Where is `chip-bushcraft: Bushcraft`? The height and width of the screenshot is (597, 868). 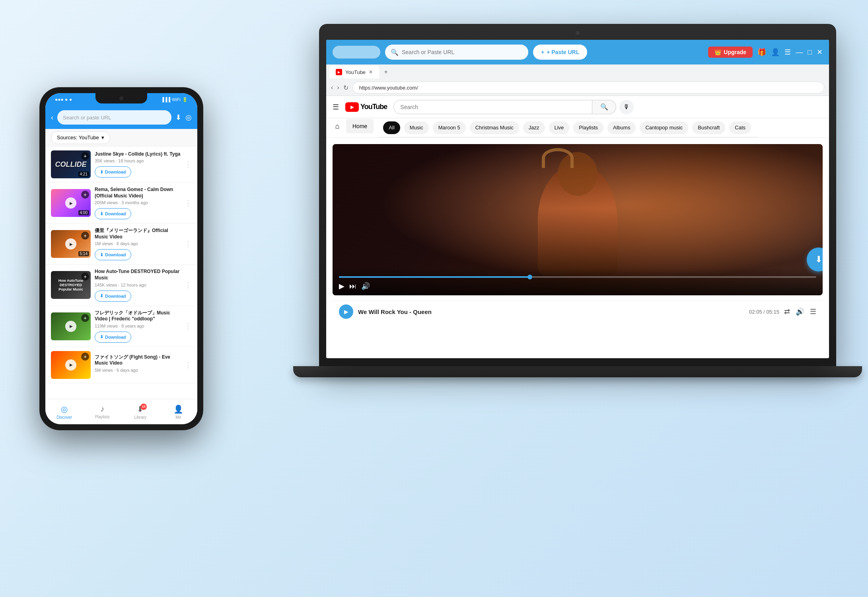
chip-bushcraft: Bushcraft is located at coordinates (709, 128).